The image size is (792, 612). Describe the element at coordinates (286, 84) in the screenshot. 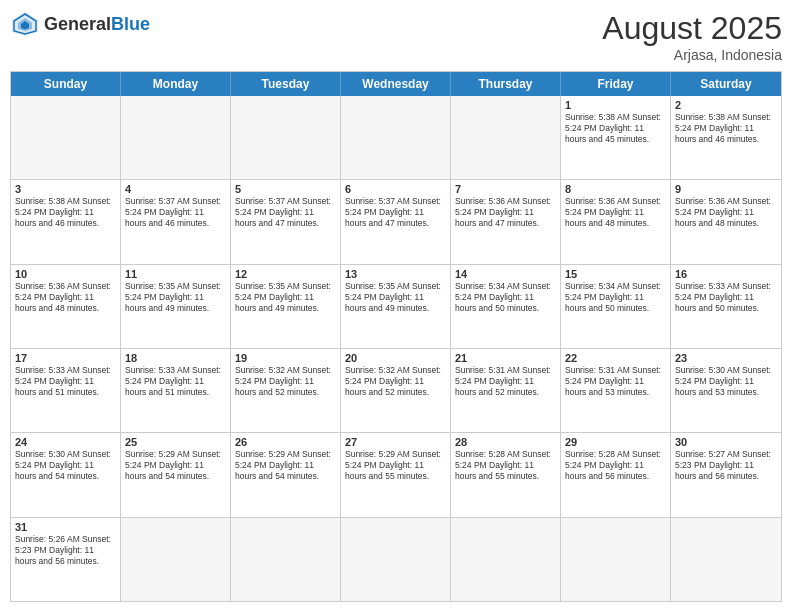

I see `col-header-tuesday: Tuesday` at that location.